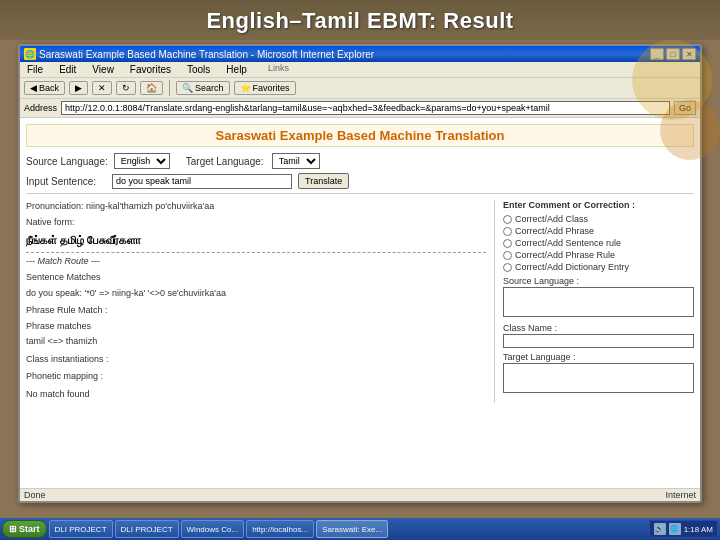 The width and height of the screenshot is (720, 540). What do you see at coordinates (360, 529) in the screenshot?
I see `taskbar: ⊞ Start DLI PROJECT DLI PROJECT Windows …` at bounding box center [360, 529].